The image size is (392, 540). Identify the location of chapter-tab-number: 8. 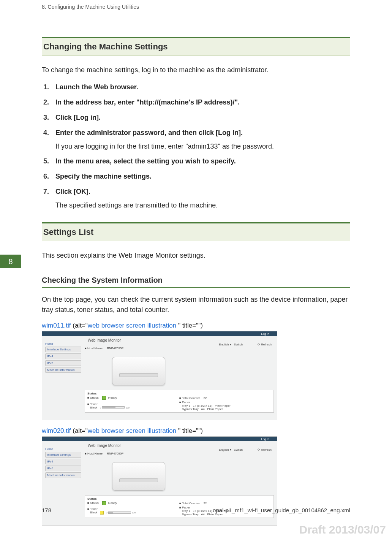
(11, 261).